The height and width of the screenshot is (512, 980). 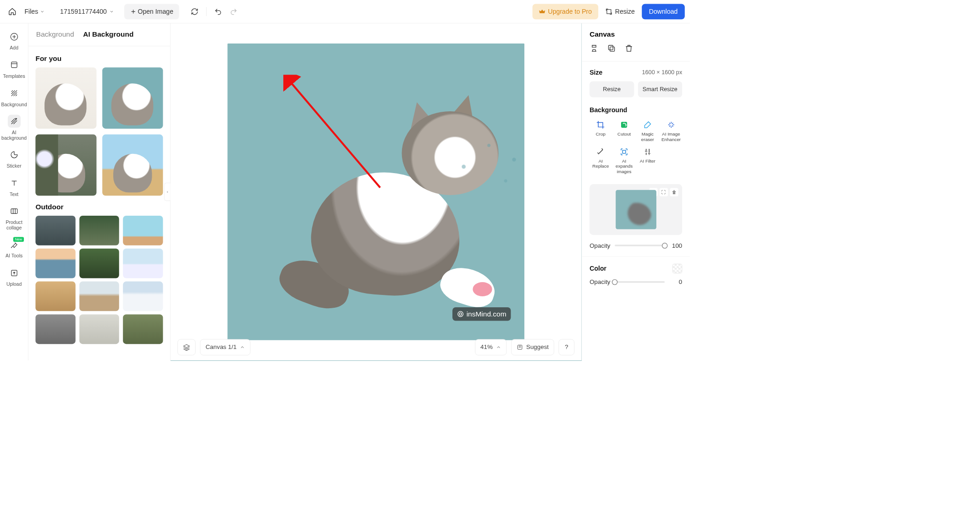 I want to click on tool-ai-expand: AI expands images, so click(x=624, y=161).